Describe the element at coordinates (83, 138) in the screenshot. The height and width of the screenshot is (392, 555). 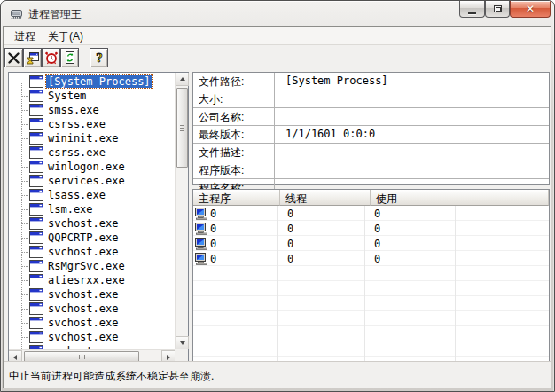
I see `process-name: wininit.exe` at that location.